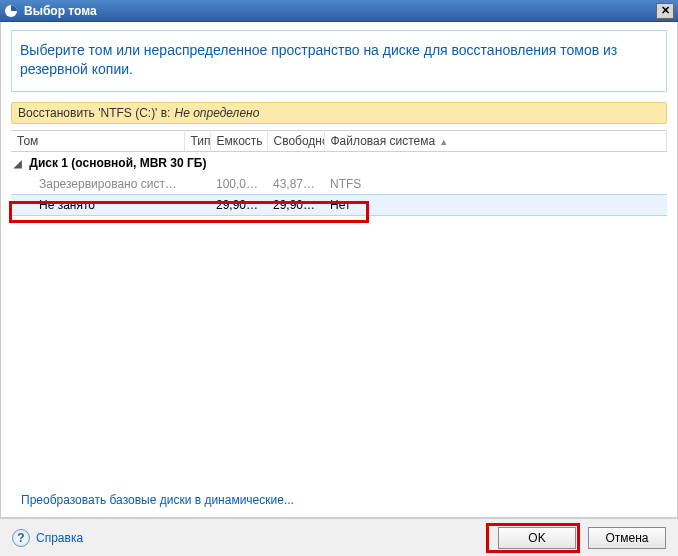  Describe the element at coordinates (339, 184) in the screenshot. I see `table-row: Зарезервировано систем… 100,00 … 43,87 М…` at that location.